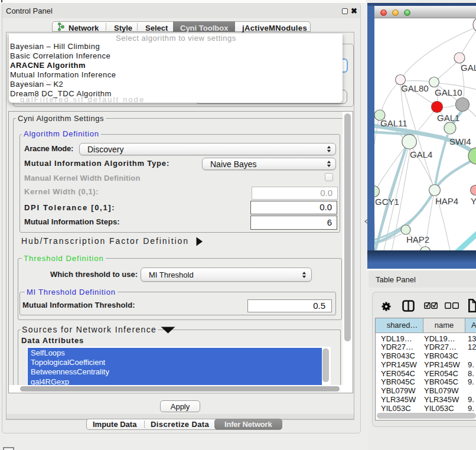 Image resolution: width=476 pixels, height=450 pixels. Describe the element at coordinates (474, 201) in the screenshot. I see `svg-text: YJ` at that location.